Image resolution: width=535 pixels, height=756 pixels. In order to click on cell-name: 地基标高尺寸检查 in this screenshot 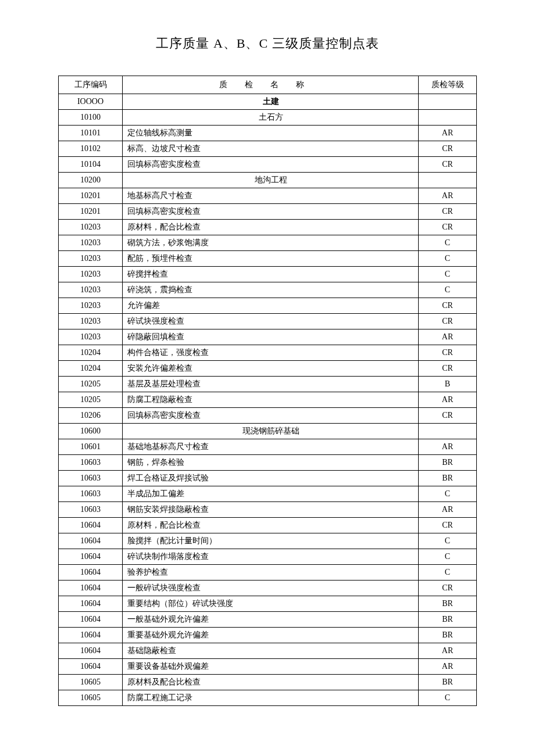, I will do `click(271, 196)`.